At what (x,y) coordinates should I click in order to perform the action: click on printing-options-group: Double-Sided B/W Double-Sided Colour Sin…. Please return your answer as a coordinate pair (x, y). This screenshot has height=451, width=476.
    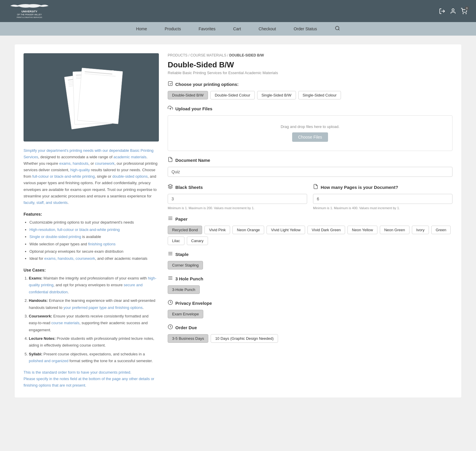
    Looking at the image, I should click on (310, 95).